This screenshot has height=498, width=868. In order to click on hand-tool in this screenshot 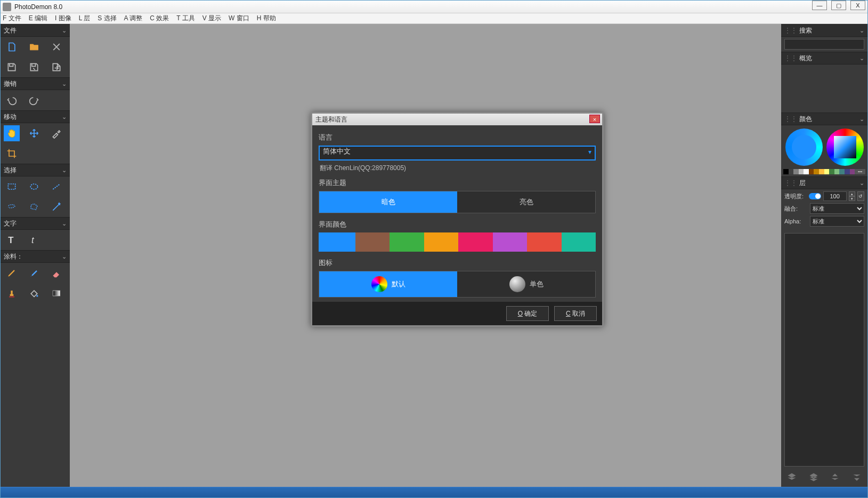, I will do `click(12, 133)`.